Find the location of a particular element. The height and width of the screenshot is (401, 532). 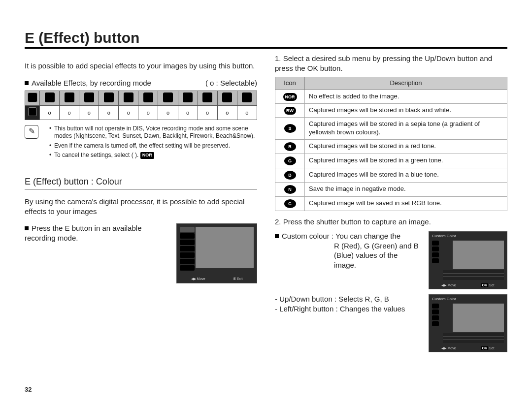

table-row: NORNo effect is added to the image. is located at coordinates (391, 96).